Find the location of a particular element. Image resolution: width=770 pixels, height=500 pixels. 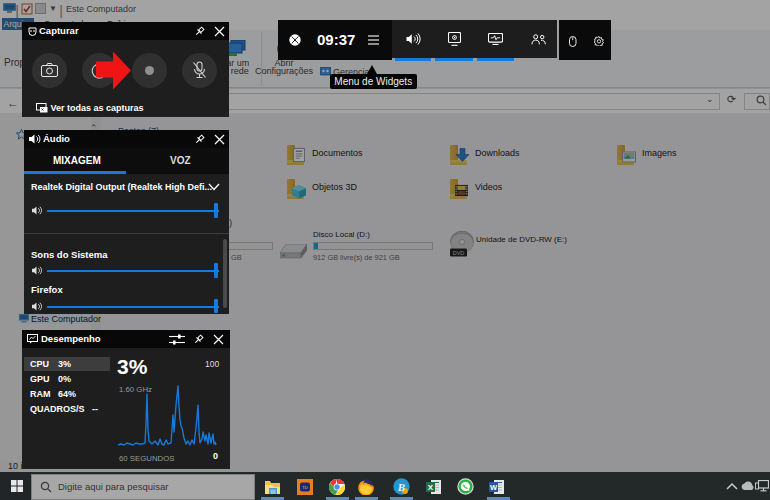

svg-text: X is located at coordinates (431, 488).